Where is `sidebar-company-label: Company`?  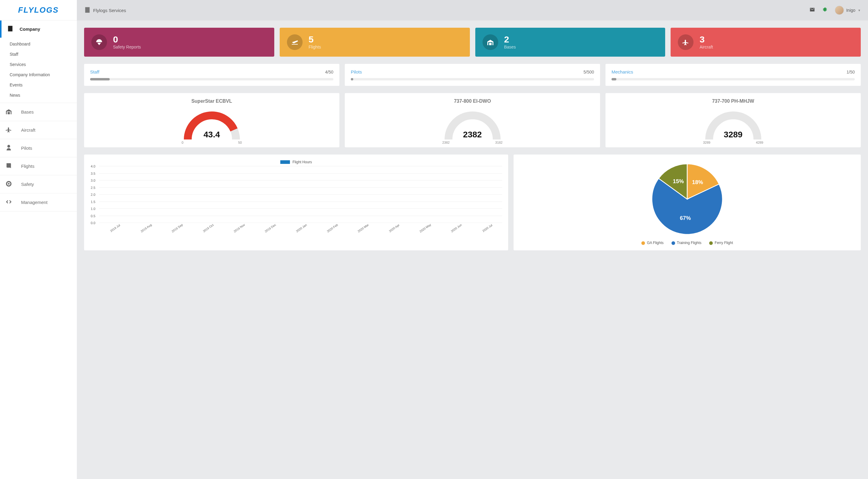
sidebar-company-label: Company is located at coordinates (30, 29).